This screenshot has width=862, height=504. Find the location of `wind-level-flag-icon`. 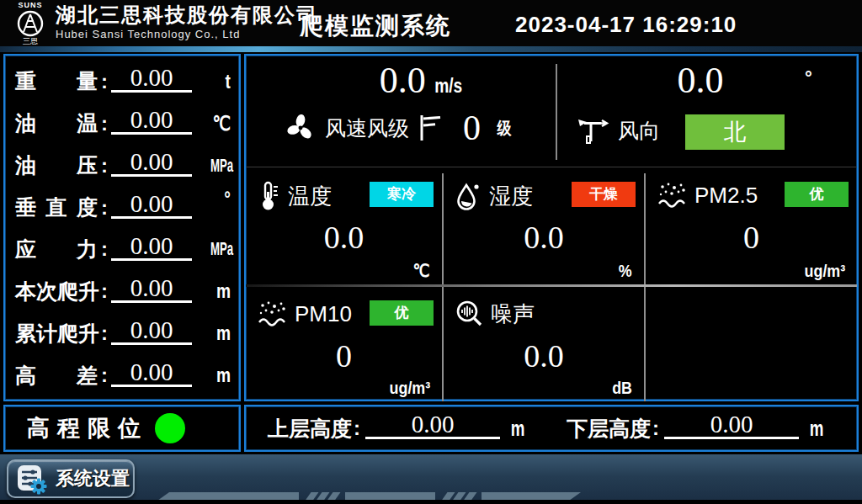

wind-level-flag-icon is located at coordinates (430, 128).